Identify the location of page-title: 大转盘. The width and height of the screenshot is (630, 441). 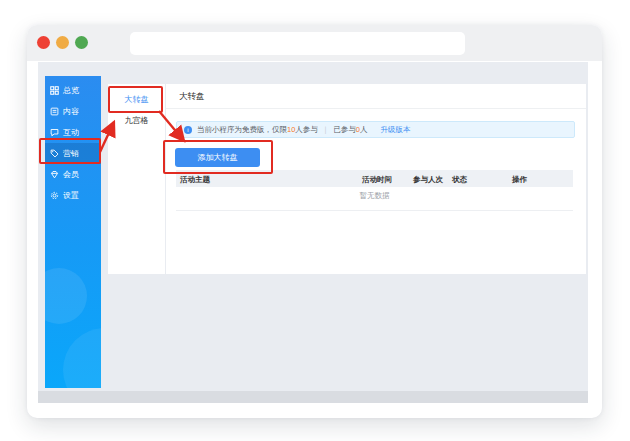
(192, 97).